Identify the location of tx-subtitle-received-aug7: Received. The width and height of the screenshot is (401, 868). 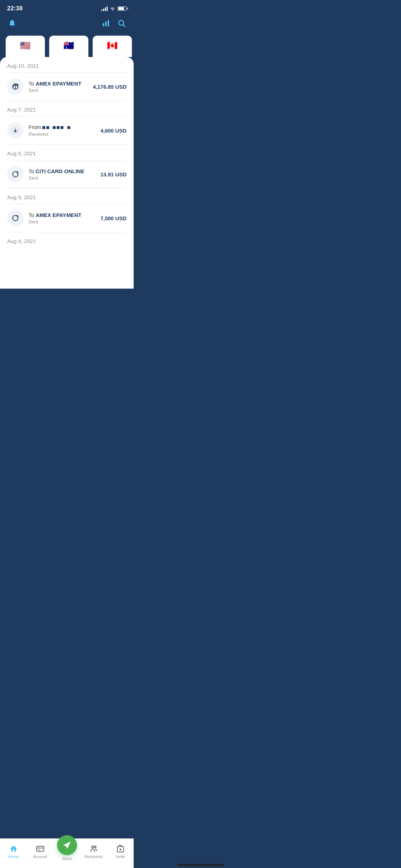
(62, 134).